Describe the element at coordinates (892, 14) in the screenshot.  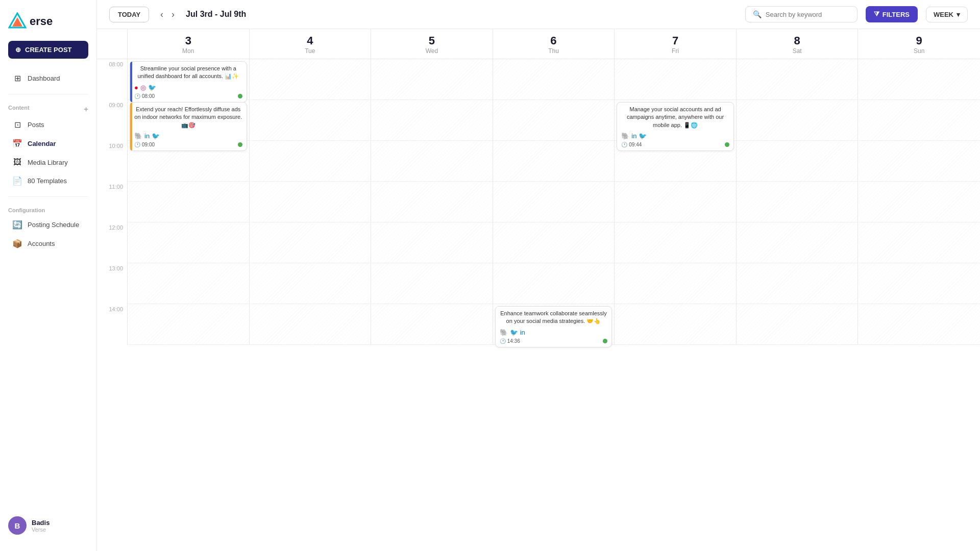
I see `filters-button: ⧩ FILTERS` at that location.